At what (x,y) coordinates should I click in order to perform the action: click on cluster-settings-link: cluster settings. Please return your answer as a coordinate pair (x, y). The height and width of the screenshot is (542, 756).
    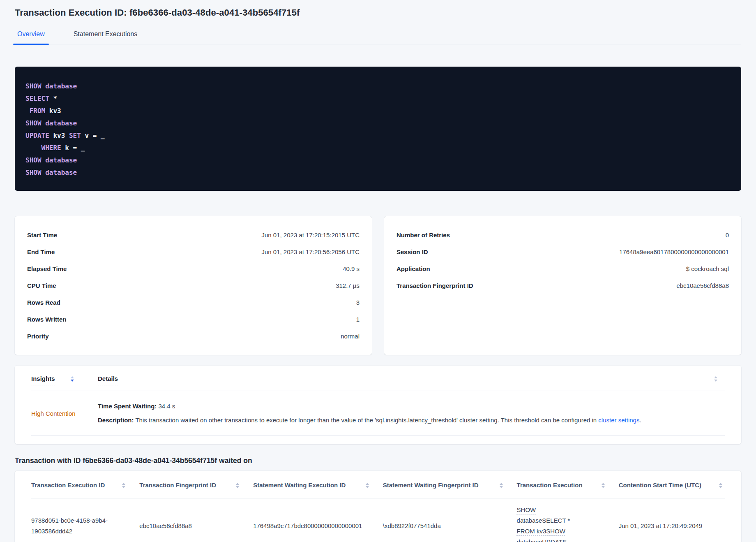
    Looking at the image, I should click on (619, 420).